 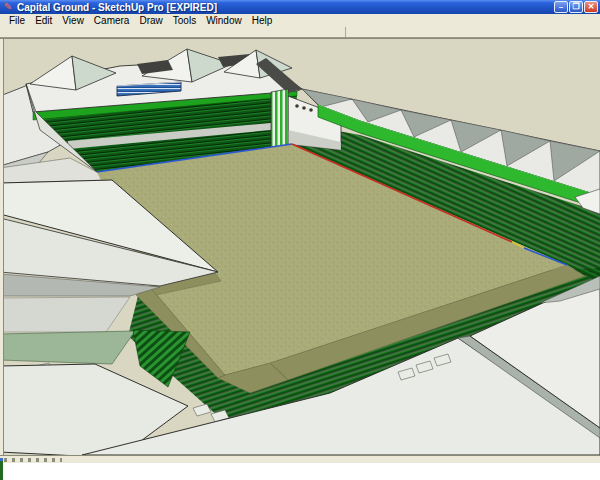 What do you see at coordinates (280, 120) in the screenshot?
I see `corner-striped-wall` at bounding box center [280, 120].